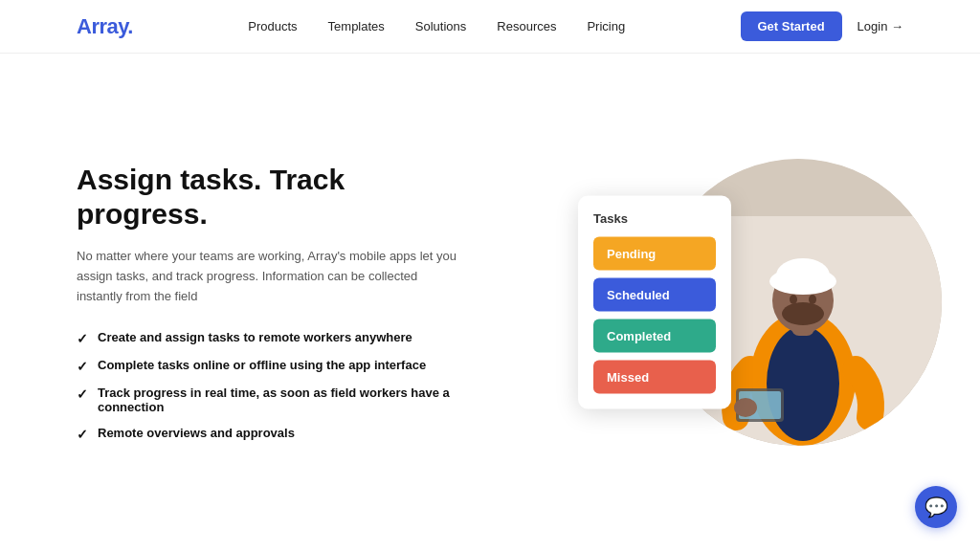  What do you see at coordinates (82, 394) in the screenshot?
I see `check-icon-3: ✓` at bounding box center [82, 394].